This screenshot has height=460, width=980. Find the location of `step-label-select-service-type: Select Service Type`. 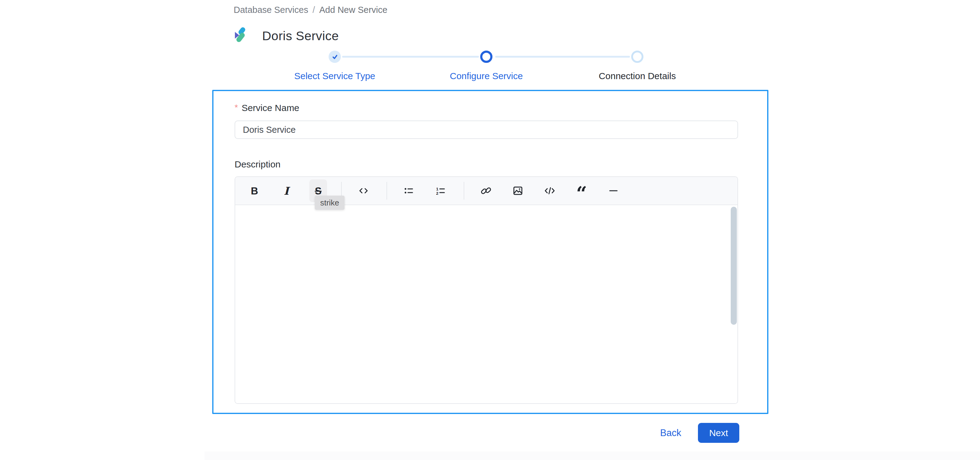

step-label-select-service-type: Select Service Type is located at coordinates (335, 76).